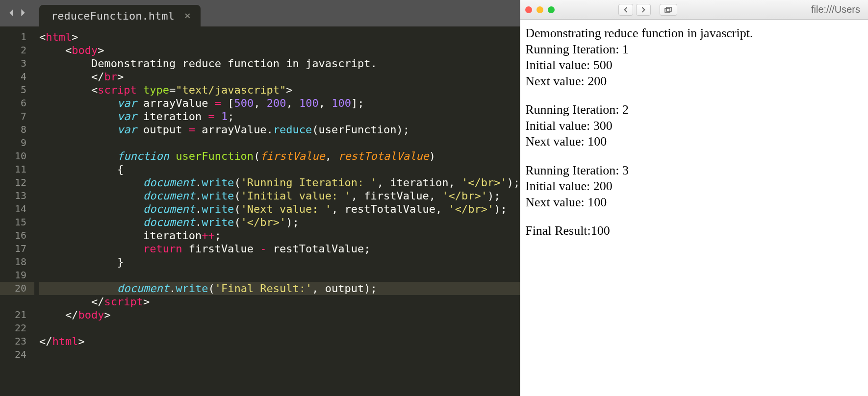 This screenshot has width=868, height=396. Describe the element at coordinates (694, 10) in the screenshot. I see `browser-toolbar: file:///Users` at that location.